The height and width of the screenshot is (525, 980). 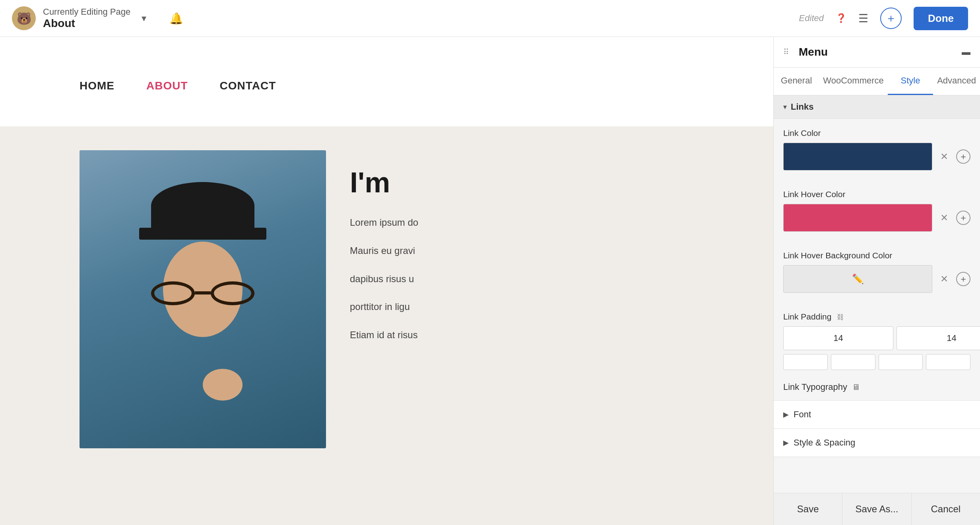 I want to click on link-hover-color-add-icon: ＋, so click(x=963, y=218).